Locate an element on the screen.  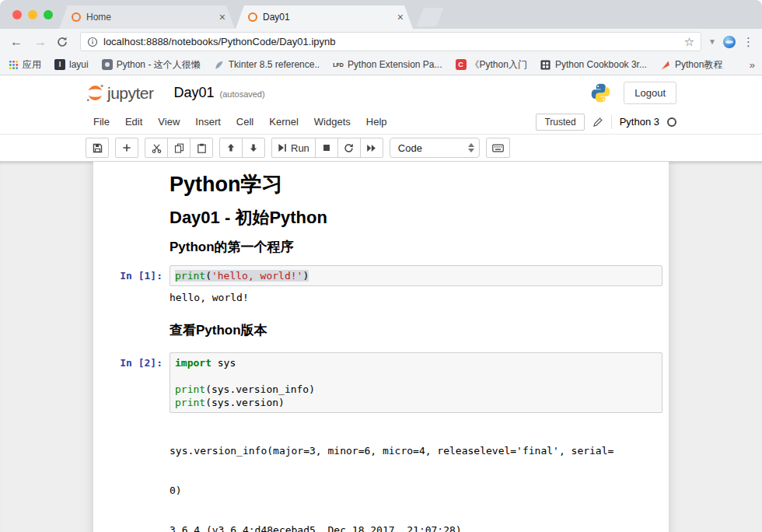
add-cell-button is located at coordinates (127, 148).